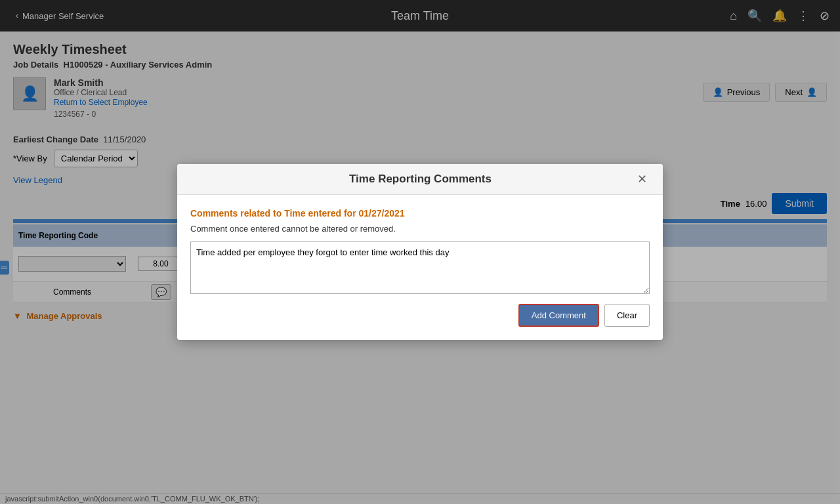  Describe the element at coordinates (627, 315) in the screenshot. I see `clear-button: Clear` at that location.